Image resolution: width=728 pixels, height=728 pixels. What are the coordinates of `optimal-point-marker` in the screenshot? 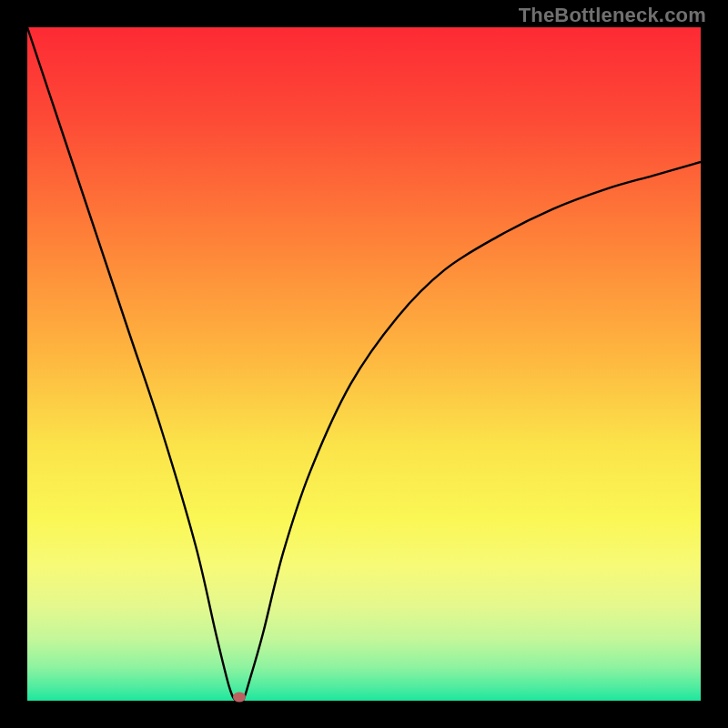 It's located at (239, 697).